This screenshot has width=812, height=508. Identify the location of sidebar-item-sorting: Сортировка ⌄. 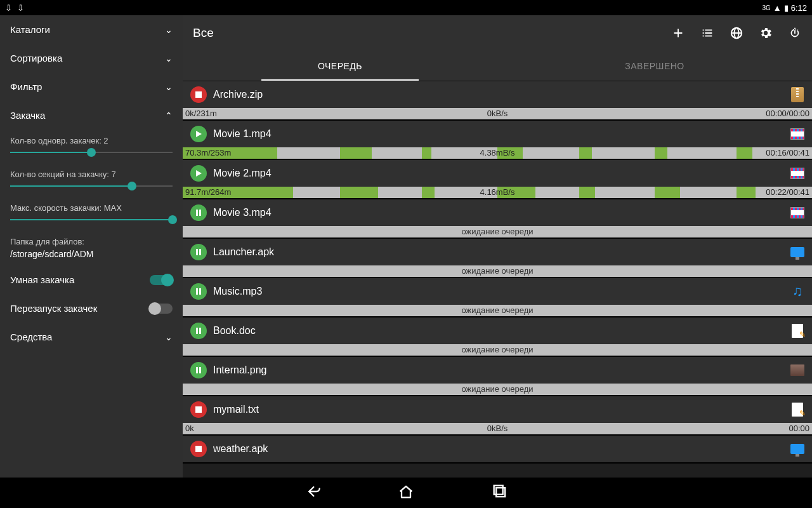
(91, 58).